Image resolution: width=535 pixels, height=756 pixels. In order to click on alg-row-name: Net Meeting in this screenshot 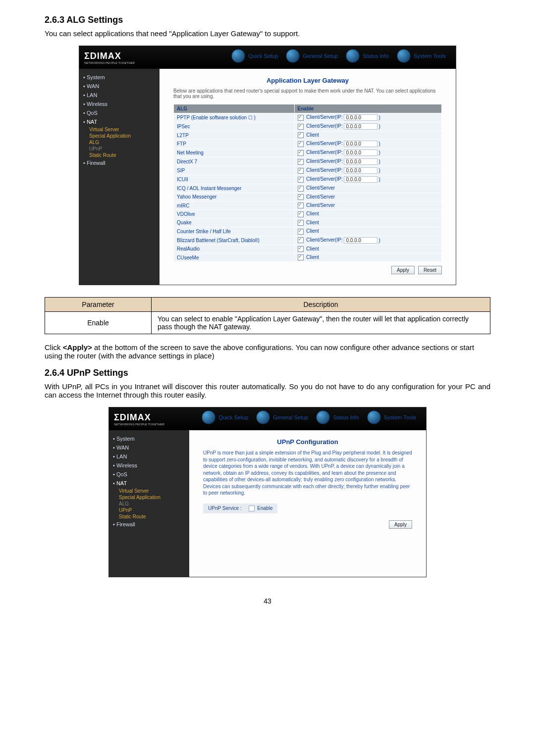, I will do `click(234, 152)`.